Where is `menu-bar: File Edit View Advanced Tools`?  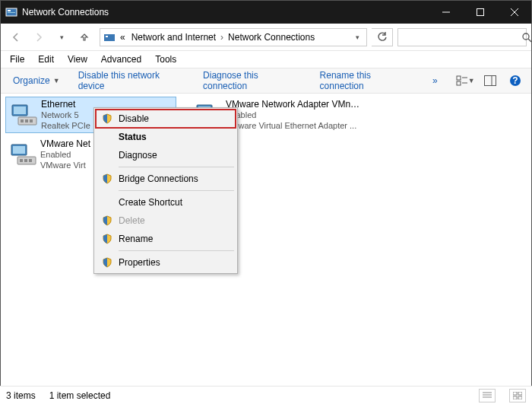 menu-bar: File Edit View Advanced Tools is located at coordinates (266, 59).